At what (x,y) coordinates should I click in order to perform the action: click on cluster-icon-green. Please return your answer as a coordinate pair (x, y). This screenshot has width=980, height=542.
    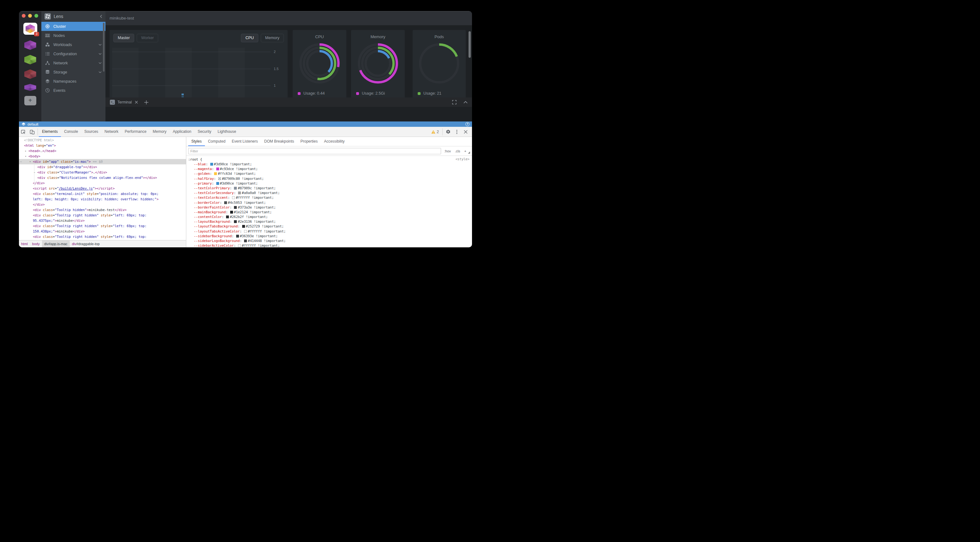
    Looking at the image, I should click on (30, 59).